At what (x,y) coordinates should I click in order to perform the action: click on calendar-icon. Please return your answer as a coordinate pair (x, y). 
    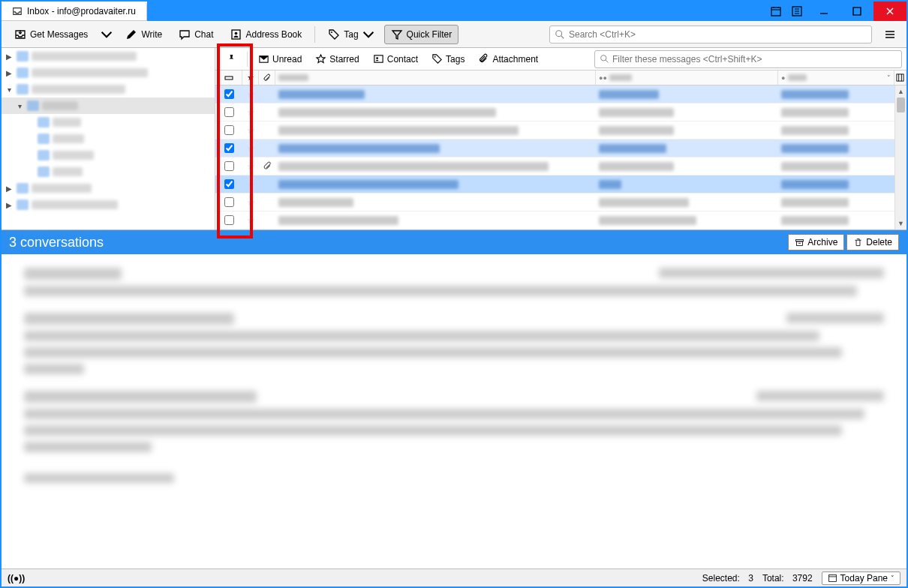
    Looking at the image, I should click on (776, 11).